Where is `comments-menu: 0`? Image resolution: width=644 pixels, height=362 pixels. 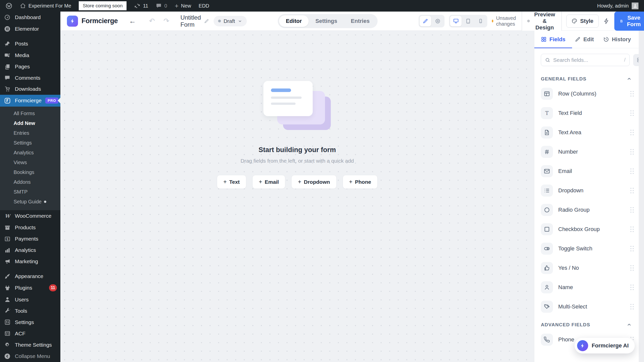
comments-menu: 0 is located at coordinates (162, 6).